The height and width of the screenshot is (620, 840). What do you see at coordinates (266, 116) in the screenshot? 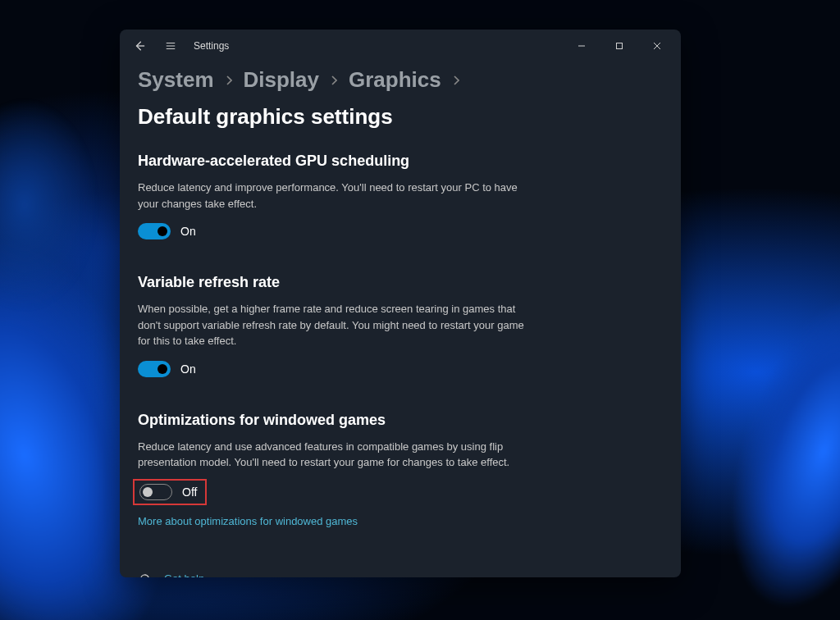
I see `breadcrumb-current: Default graphics settings` at bounding box center [266, 116].